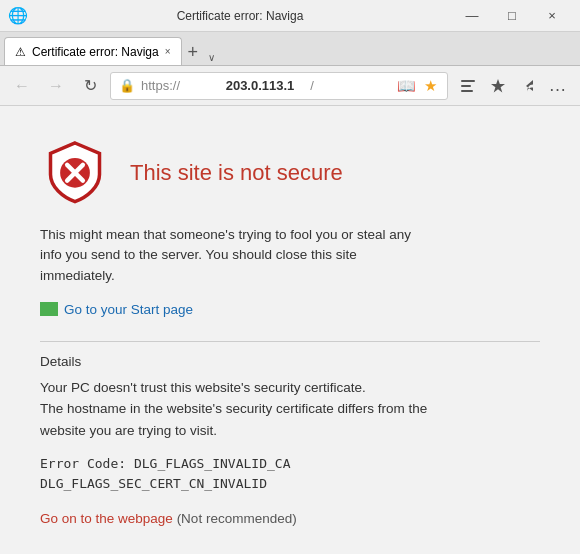 This screenshot has height=554, width=580. I want to click on error-code-line2: DLG_FLAGS_SEC_CERT_CN_INVALID, so click(290, 484).